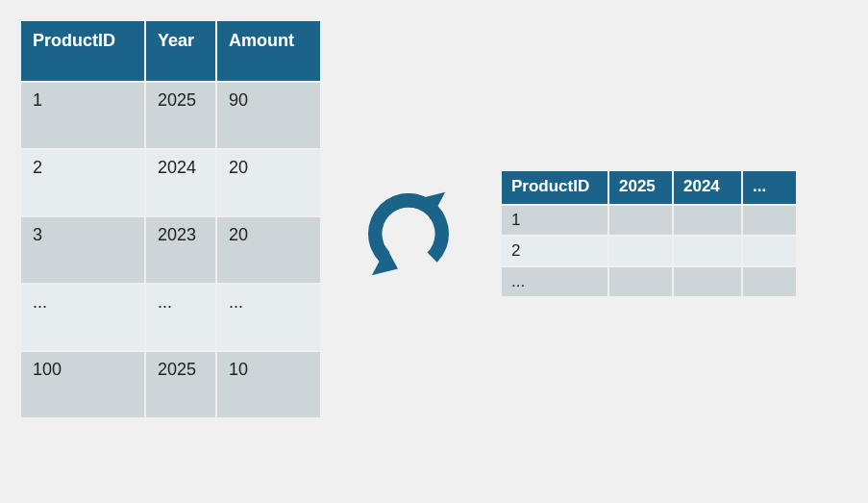  I want to click on table-row: 2, so click(649, 251).